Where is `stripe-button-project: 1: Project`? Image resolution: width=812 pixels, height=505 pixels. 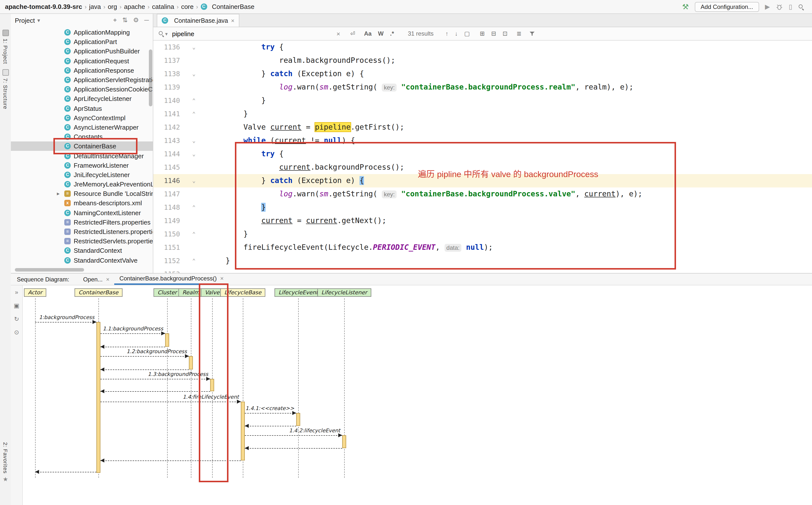
stripe-button-project: 1: Project is located at coordinates (5, 47).